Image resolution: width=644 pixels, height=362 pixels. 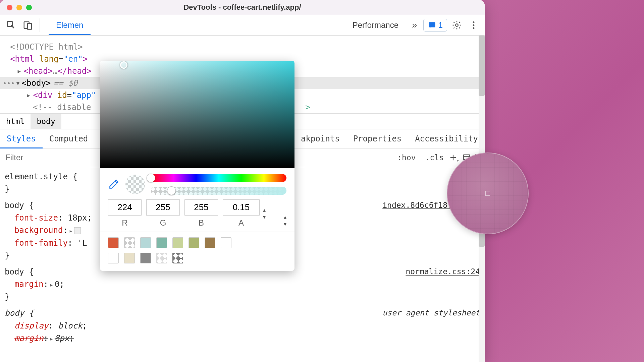 I want to click on rule-body-ua: user agent stylesheet body { display: bl…, so click(x=242, y=326).